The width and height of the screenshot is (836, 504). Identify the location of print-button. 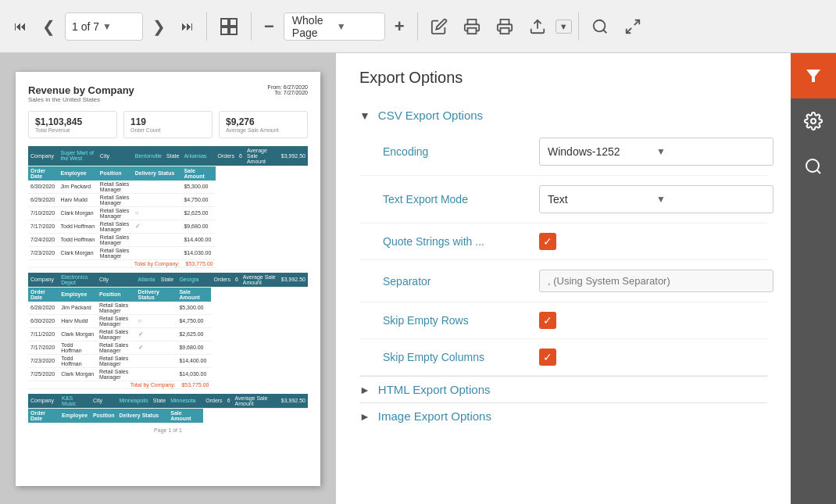
(472, 27).